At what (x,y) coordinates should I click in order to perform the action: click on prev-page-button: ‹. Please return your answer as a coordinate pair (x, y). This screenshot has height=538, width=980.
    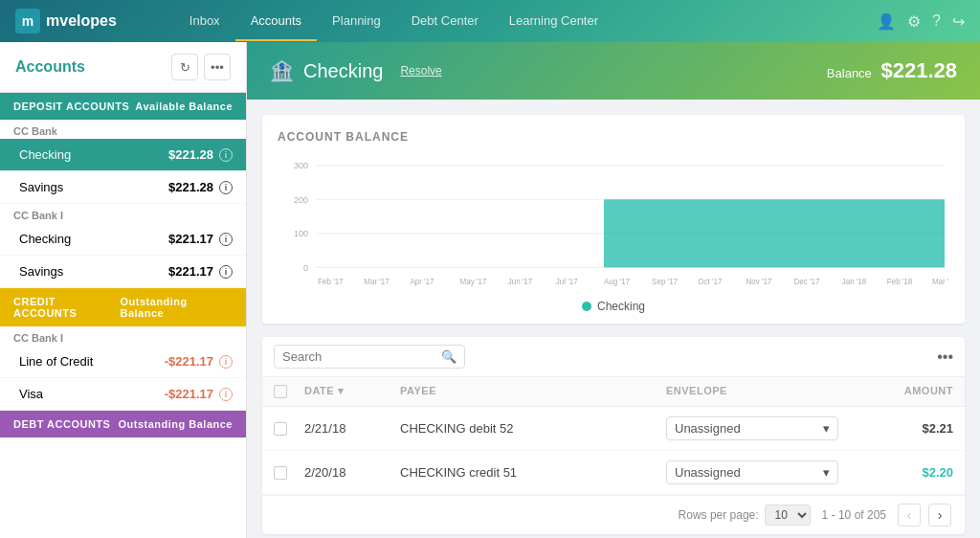
    Looking at the image, I should click on (909, 515).